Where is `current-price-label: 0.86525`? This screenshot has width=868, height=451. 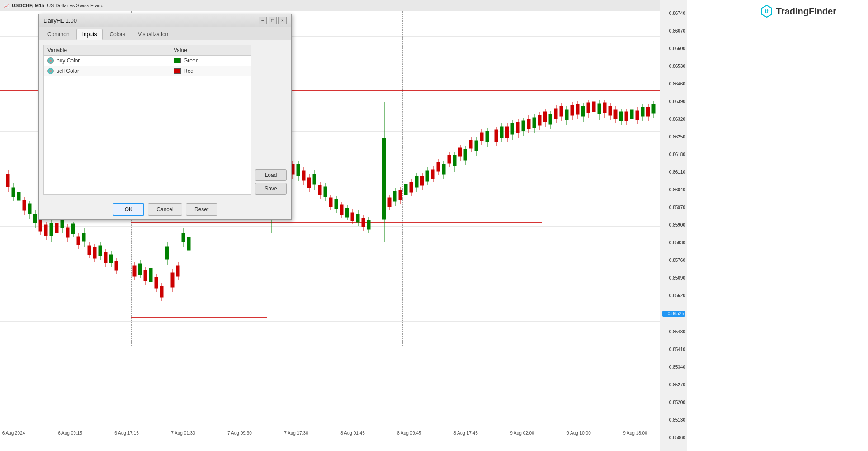 current-price-label: 0.86525 is located at coordinates (674, 314).